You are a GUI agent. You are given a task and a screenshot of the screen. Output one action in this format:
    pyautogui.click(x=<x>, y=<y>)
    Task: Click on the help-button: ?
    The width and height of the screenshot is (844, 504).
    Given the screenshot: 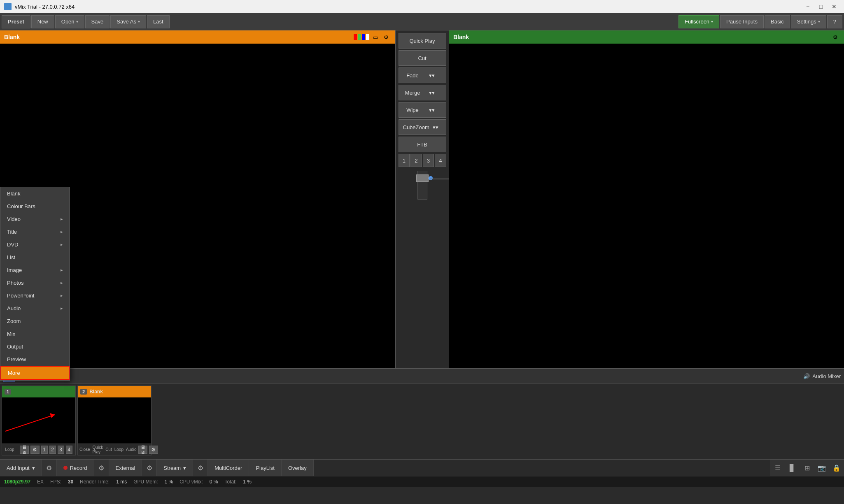 What is the action you would take?
    pyautogui.click(x=835, y=22)
    